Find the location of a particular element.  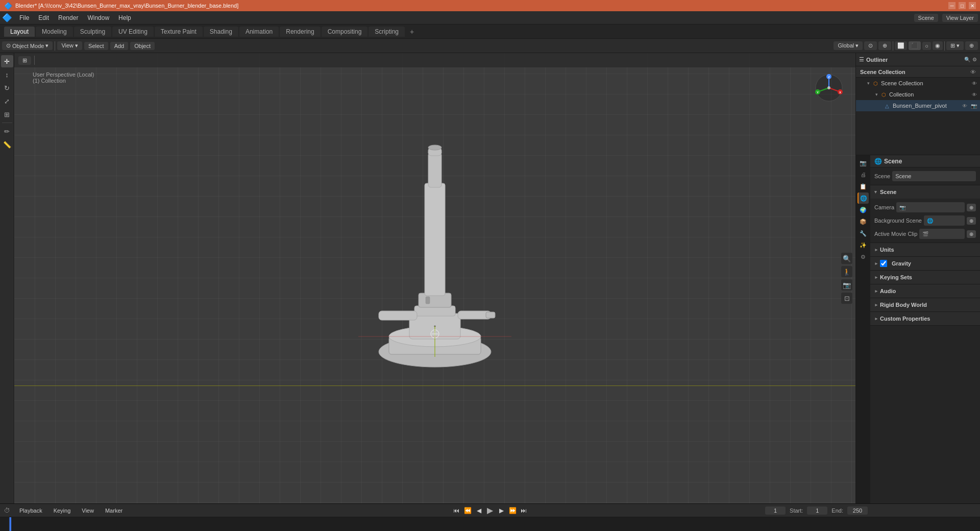

scene-collection-label-bar: Scene Collection 👁 is located at coordinates (918, 72).